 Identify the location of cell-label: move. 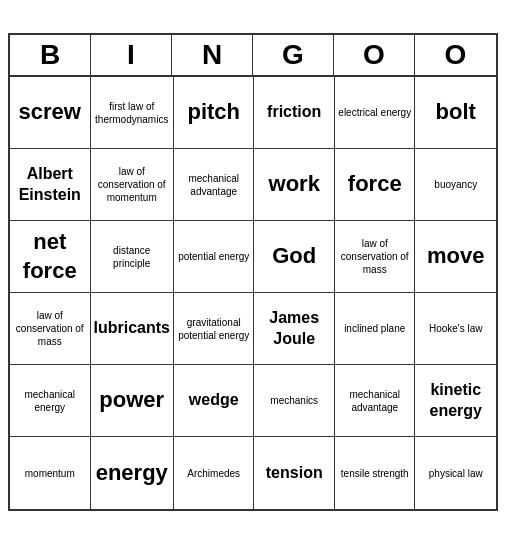
(456, 256).